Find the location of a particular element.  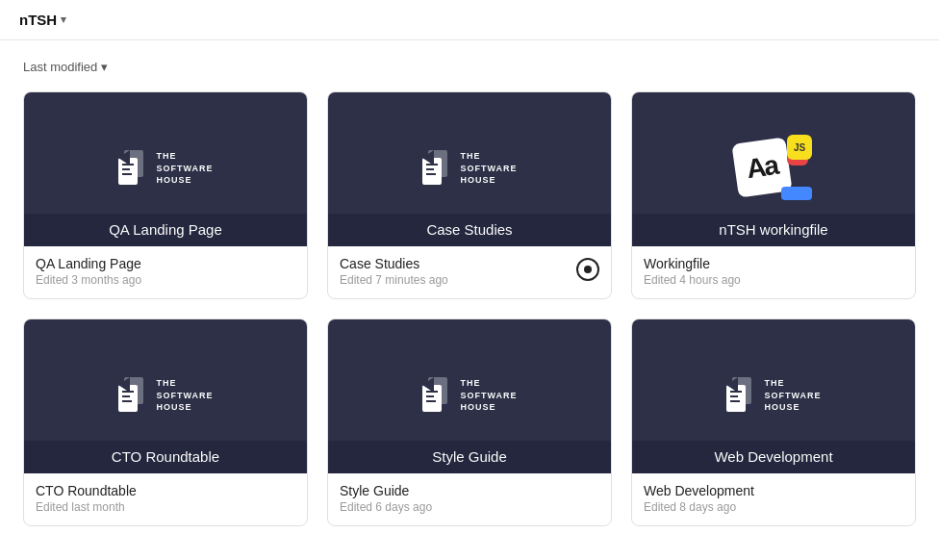

workspace-label: nTSH is located at coordinates (38, 19).